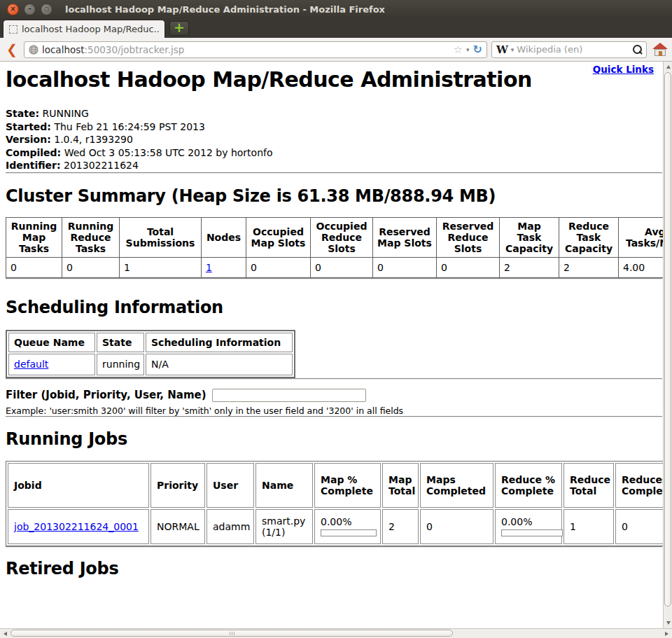 The width and height of the screenshot is (672, 638). I want to click on column-header: Scheduling Information, so click(219, 342).